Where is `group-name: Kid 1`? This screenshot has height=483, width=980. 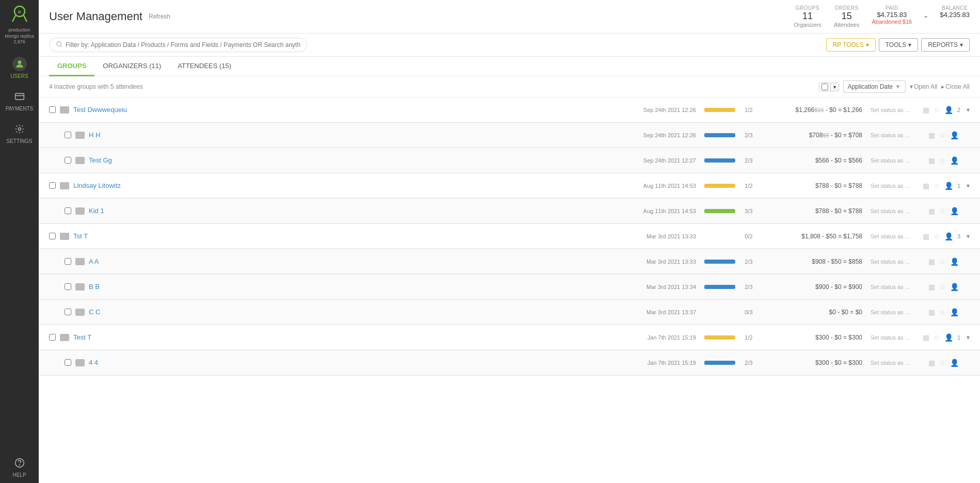 group-name: Kid 1 is located at coordinates (120, 211).